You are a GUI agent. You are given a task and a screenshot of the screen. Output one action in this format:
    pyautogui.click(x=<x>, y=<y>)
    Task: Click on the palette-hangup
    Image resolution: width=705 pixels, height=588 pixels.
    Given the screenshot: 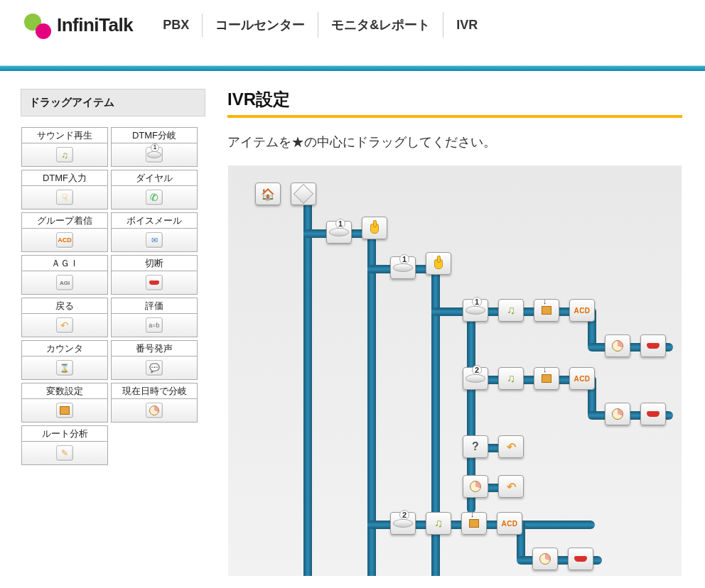 What is the action you would take?
    pyautogui.click(x=154, y=283)
    